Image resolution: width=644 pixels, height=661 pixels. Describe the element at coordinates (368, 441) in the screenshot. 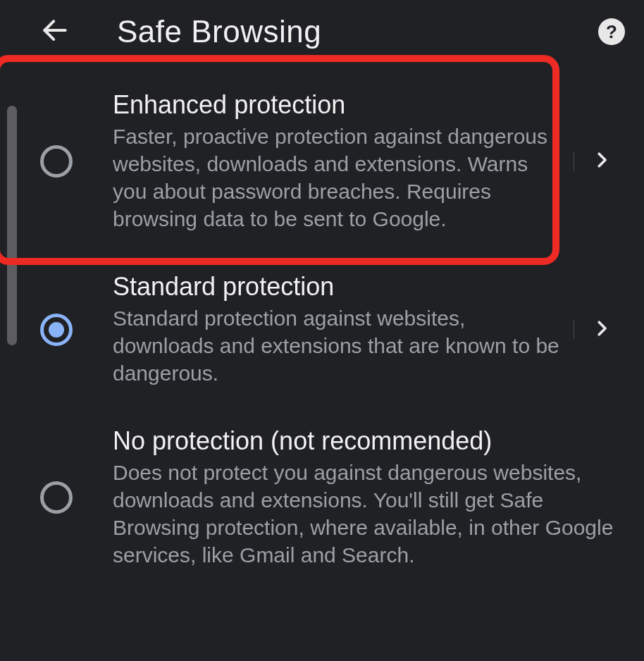

I see `option-title: No protection (not recommended)` at that location.